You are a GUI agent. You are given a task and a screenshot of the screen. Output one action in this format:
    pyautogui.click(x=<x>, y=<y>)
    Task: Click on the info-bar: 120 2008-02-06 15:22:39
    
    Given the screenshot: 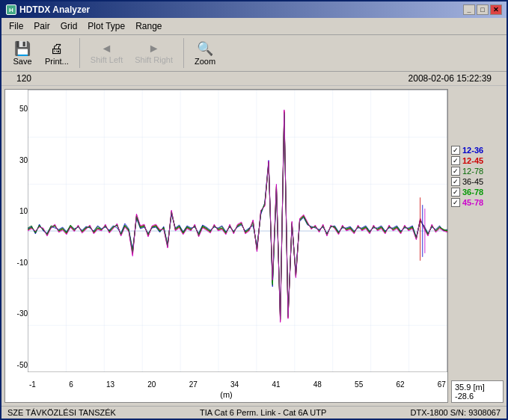 What is the action you would take?
    pyautogui.click(x=254, y=79)
    